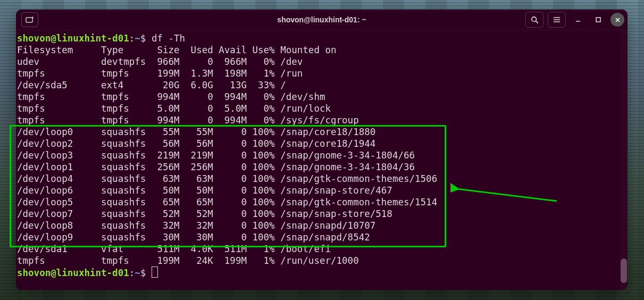 The height and width of the screenshot is (300, 644). Describe the element at coordinates (155, 272) in the screenshot. I see `cursor` at that location.